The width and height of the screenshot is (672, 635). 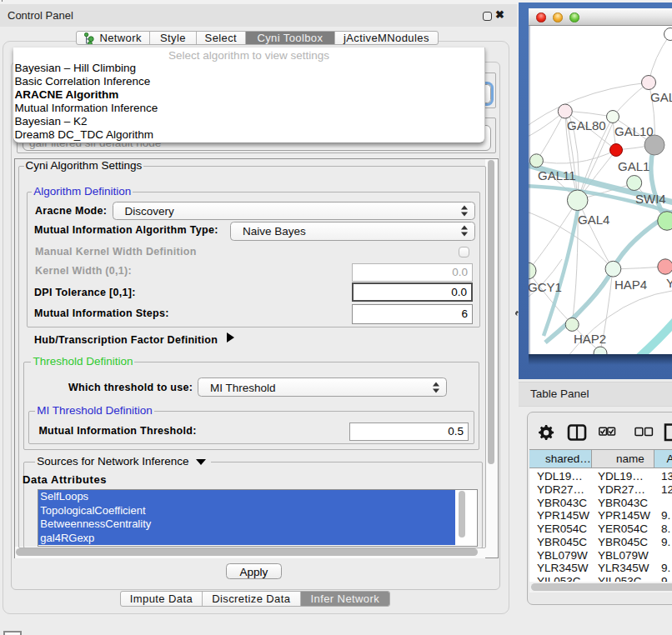 I want to click on svg-text: HAP2, so click(x=590, y=338).